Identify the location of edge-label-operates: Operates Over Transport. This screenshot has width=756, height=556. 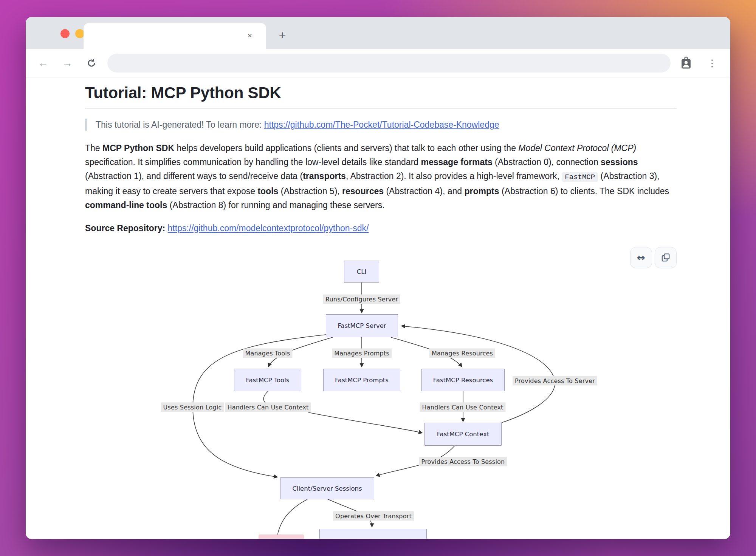
(373, 516).